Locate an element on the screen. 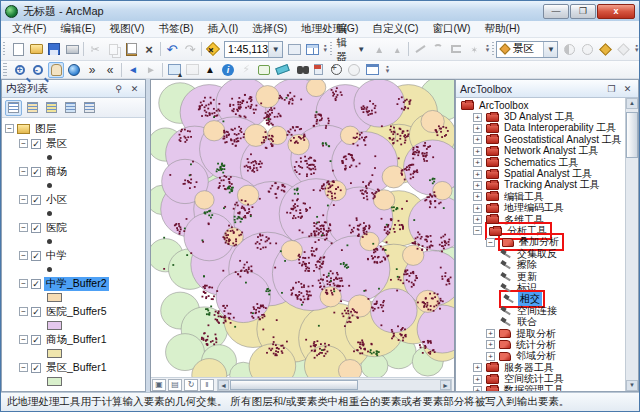 This screenshot has height=412, width=640. toc-root-label: 图层 is located at coordinates (46, 129).